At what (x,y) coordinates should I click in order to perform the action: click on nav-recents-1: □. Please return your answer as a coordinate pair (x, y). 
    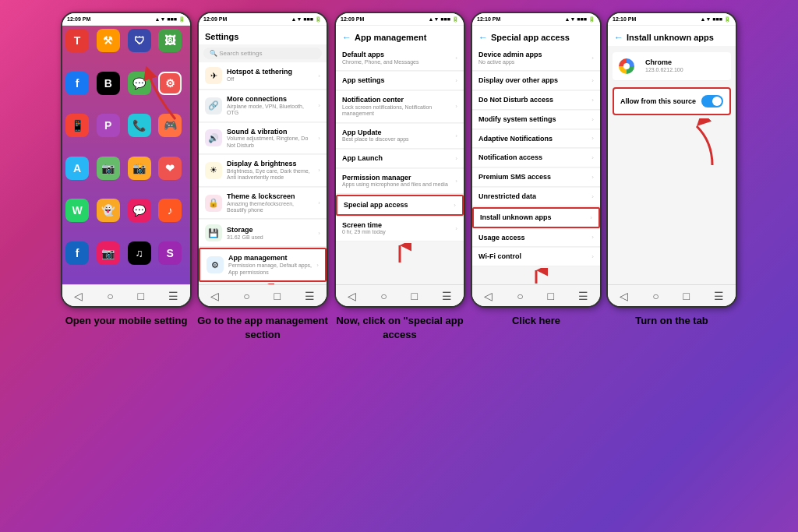
    Looking at the image, I should click on (140, 296).